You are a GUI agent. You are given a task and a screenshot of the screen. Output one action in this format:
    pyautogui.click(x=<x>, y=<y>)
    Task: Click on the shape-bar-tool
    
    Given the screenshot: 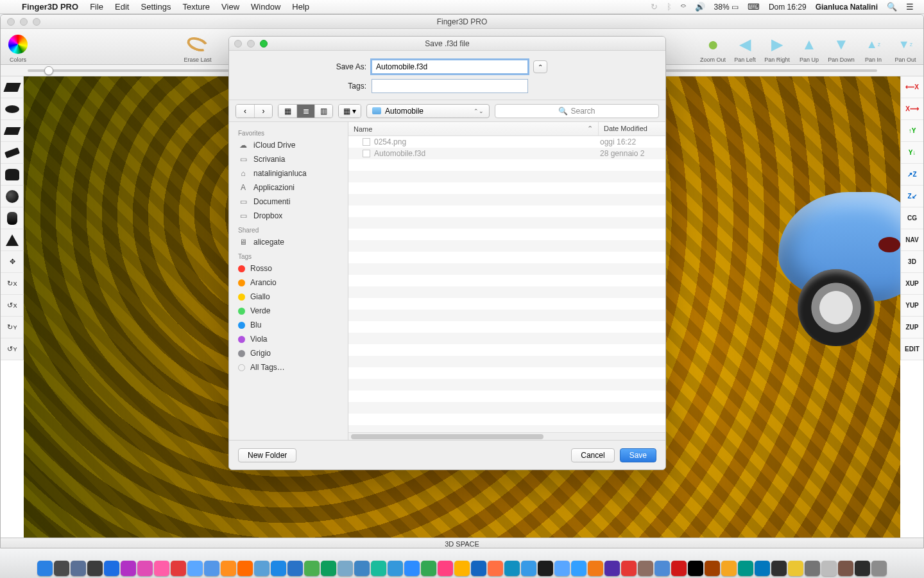 What is the action you would take?
    pyautogui.click(x=12, y=153)
    